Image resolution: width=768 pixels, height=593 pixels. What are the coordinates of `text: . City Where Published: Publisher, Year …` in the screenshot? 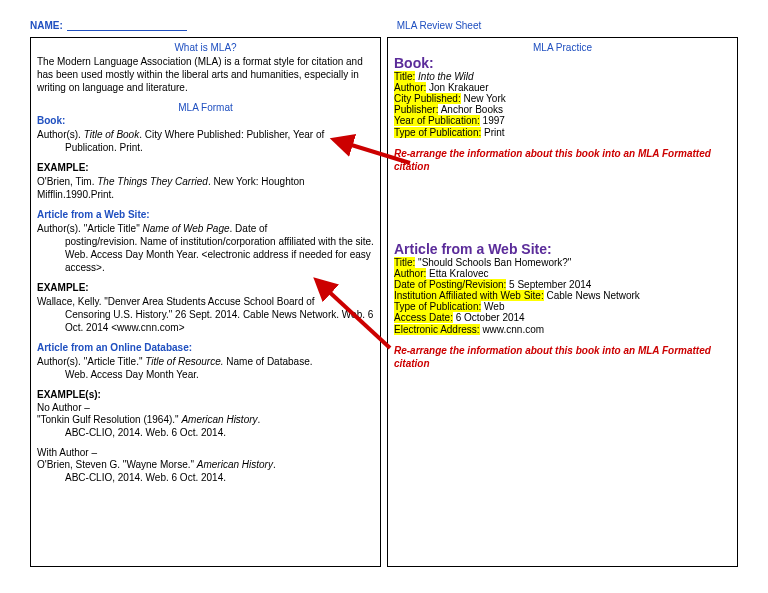 It's located at (232, 134).